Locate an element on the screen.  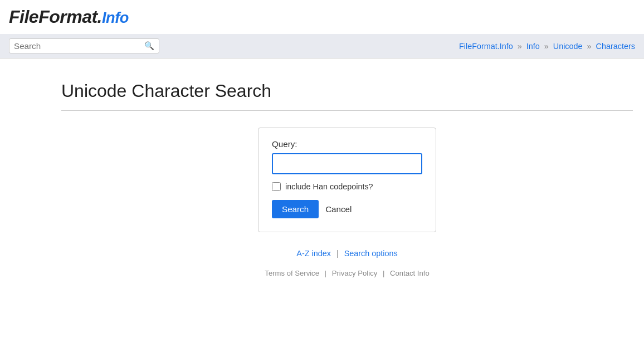
breadcrumb-unicode: Unicode is located at coordinates (568, 46).